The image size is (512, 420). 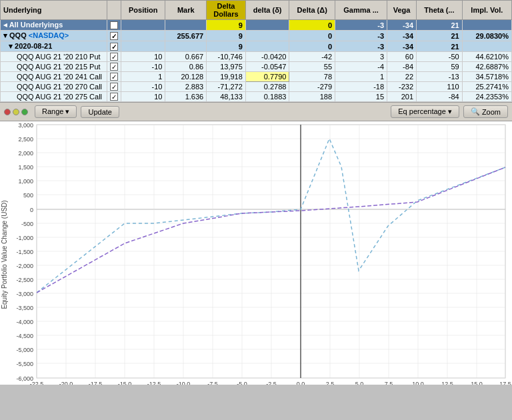 What do you see at coordinates (186, 36) in the screenshot?
I see `cell-mark: 255.677` at bounding box center [186, 36].